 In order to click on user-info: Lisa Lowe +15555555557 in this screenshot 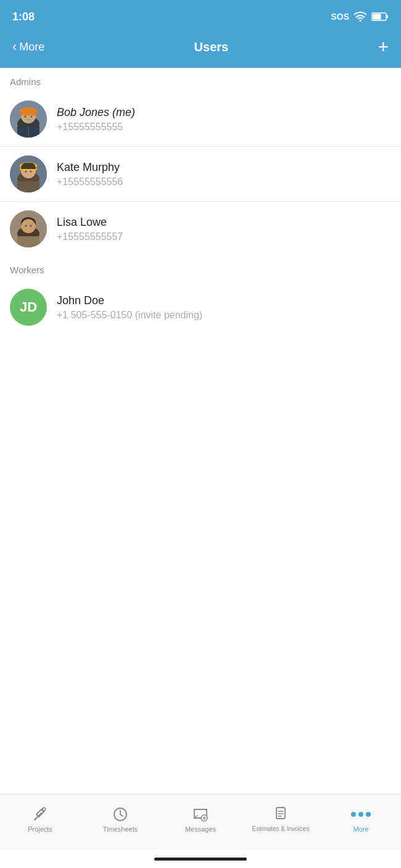, I will do `click(90, 228)`.